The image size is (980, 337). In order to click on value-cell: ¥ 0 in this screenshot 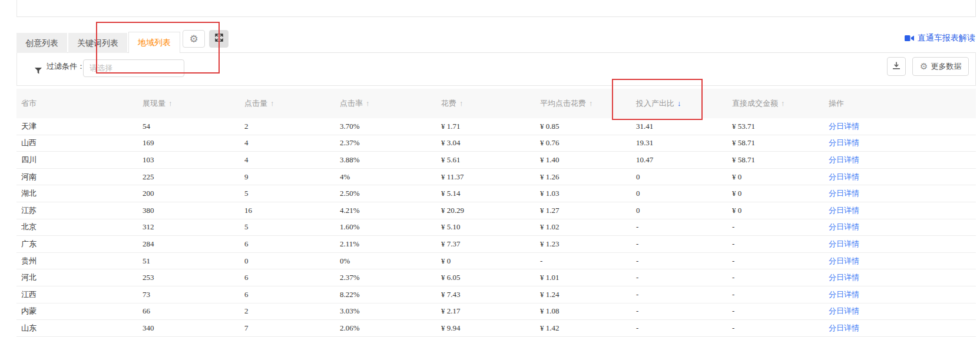, I will do `click(780, 211)`.